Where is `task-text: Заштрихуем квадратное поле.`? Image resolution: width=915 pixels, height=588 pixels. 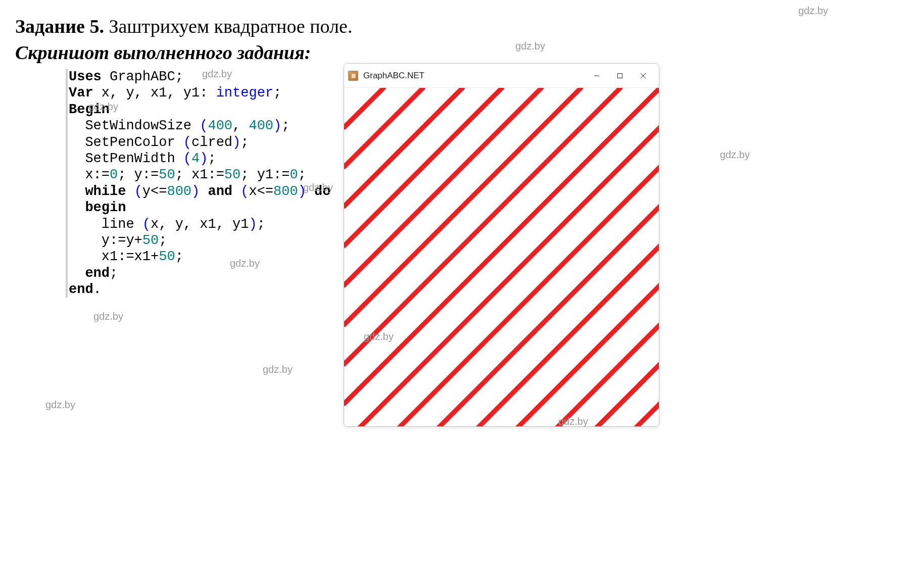 task-text: Заштрихуем квадратное поле. is located at coordinates (230, 26).